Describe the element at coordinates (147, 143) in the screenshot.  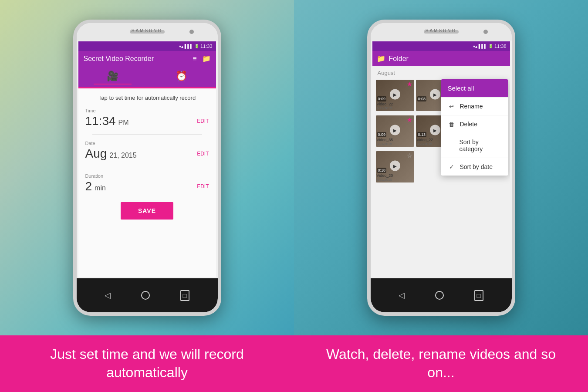
I see `date-label: Date` at that location.